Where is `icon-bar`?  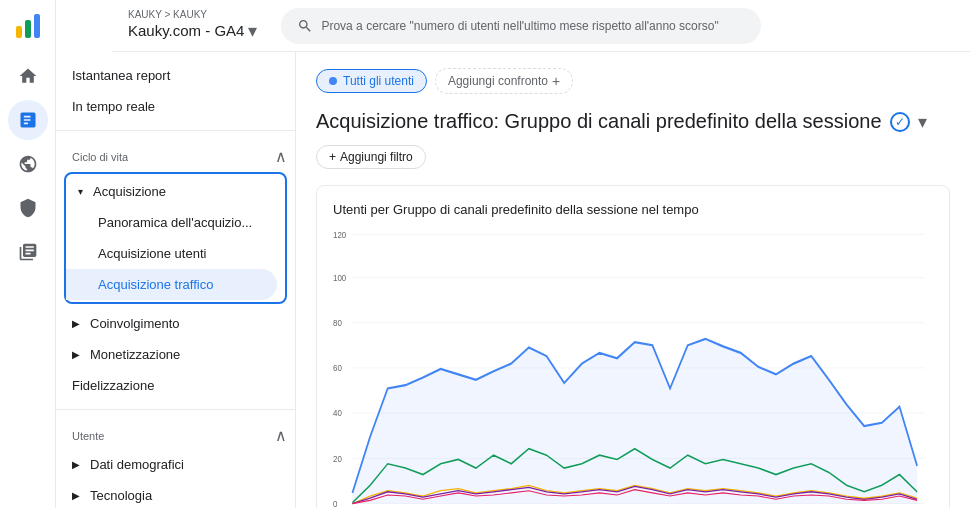
icon-bar is located at coordinates (28, 254).